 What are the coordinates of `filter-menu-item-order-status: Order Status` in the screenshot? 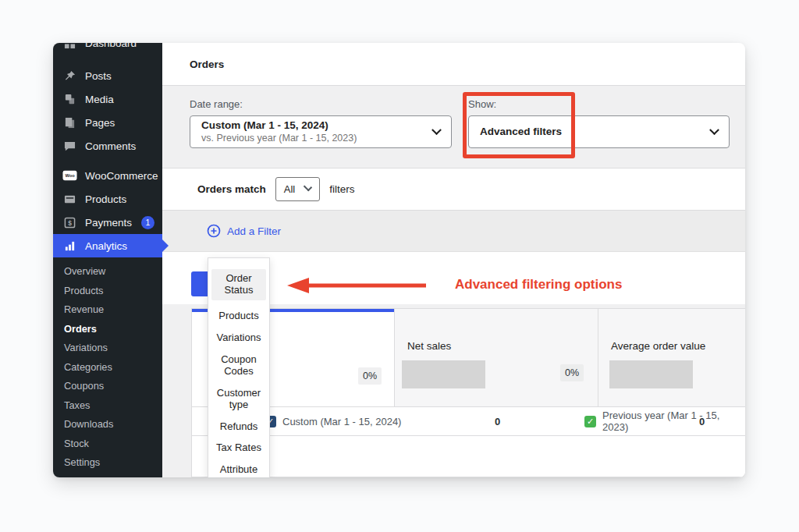 It's located at (239, 285).